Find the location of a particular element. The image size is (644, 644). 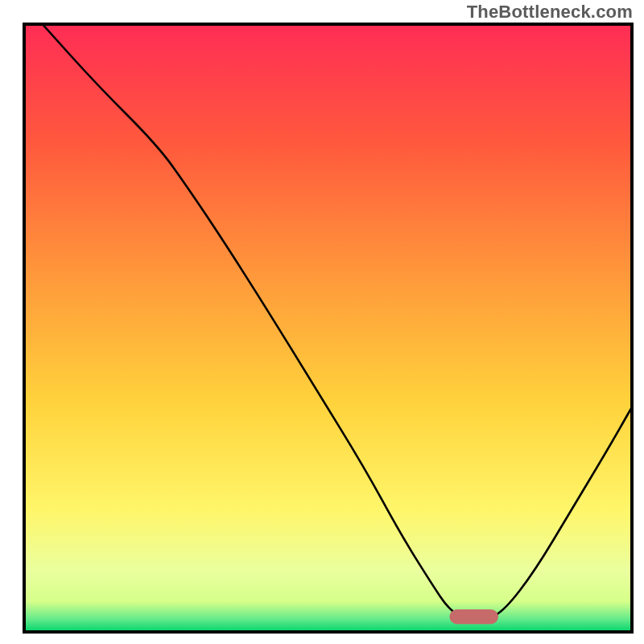

minimum-marker is located at coordinates (474, 617).